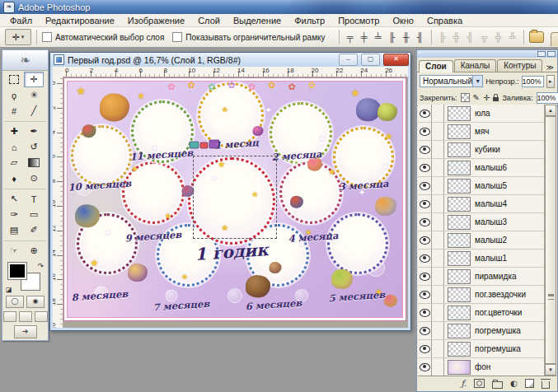 Image resolution: width=558 pixels, height=392 pixels. Describe the element at coordinates (481, 186) in the screenshot. I see `layer-row: малыш5` at that location.